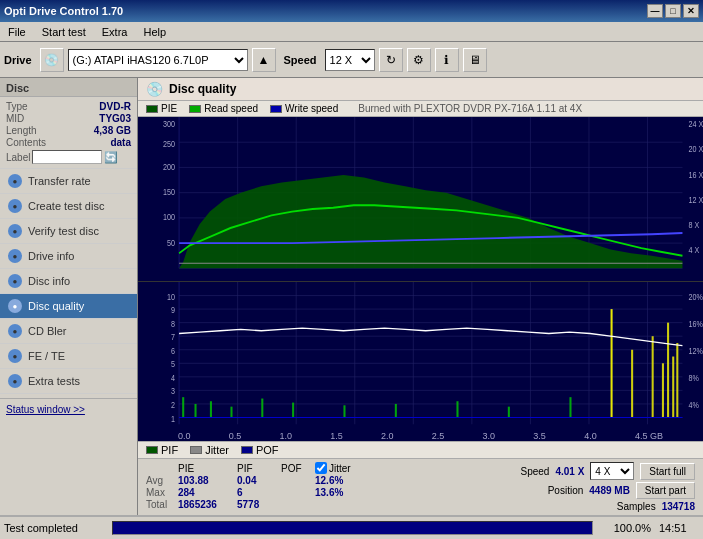  I want to click on drive-info-label: Drive info, so click(51, 256).